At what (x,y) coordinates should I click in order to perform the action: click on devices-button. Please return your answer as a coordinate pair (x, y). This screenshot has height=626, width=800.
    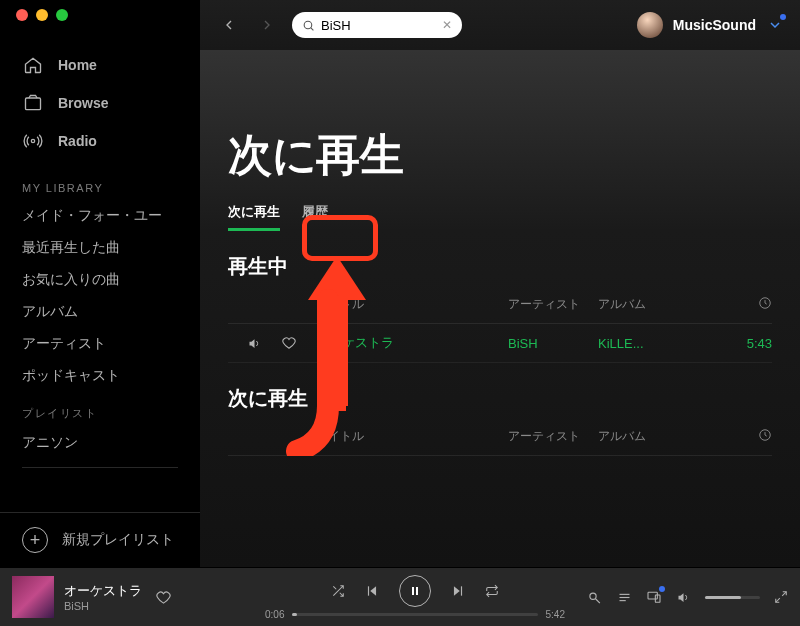
    Looking at the image, I should click on (654, 597).